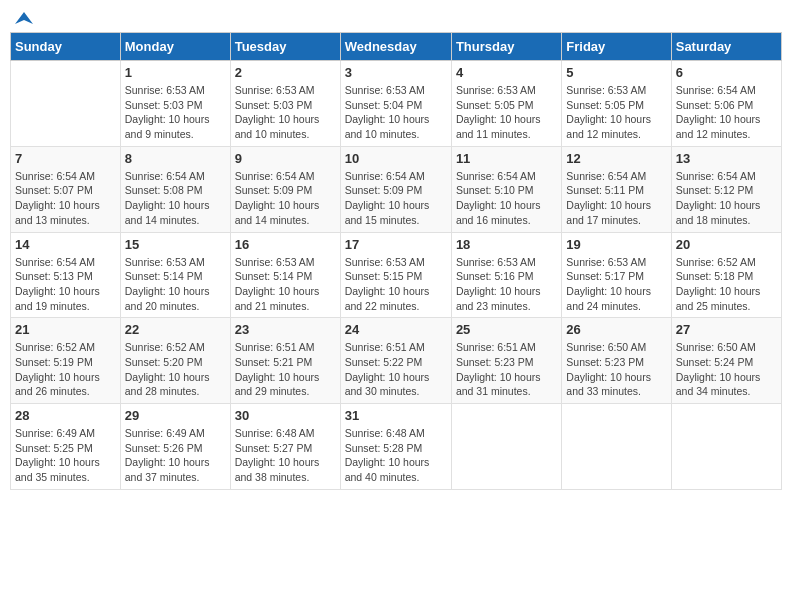  I want to click on column-header-wednesday: Wednesday, so click(396, 47).